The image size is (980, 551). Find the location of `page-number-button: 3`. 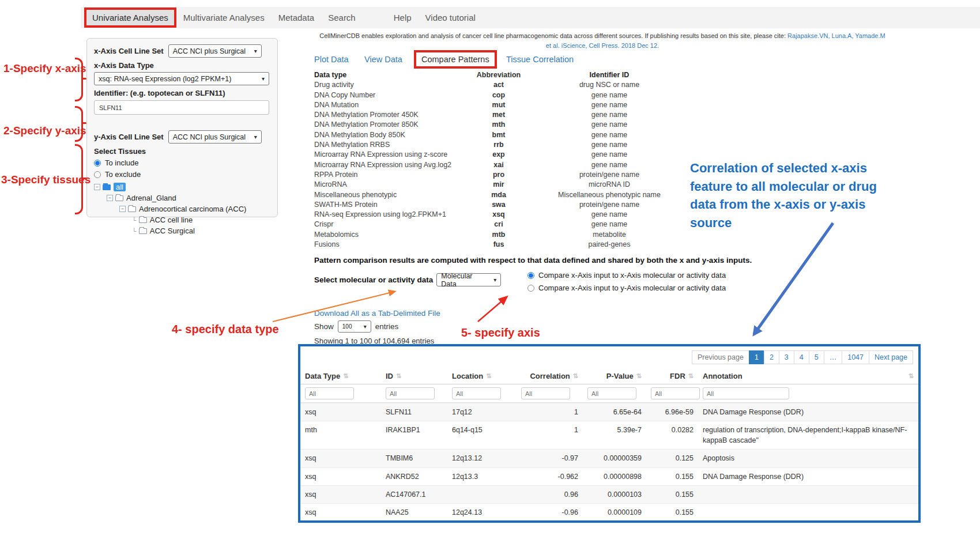

page-number-button: 3 is located at coordinates (786, 357).